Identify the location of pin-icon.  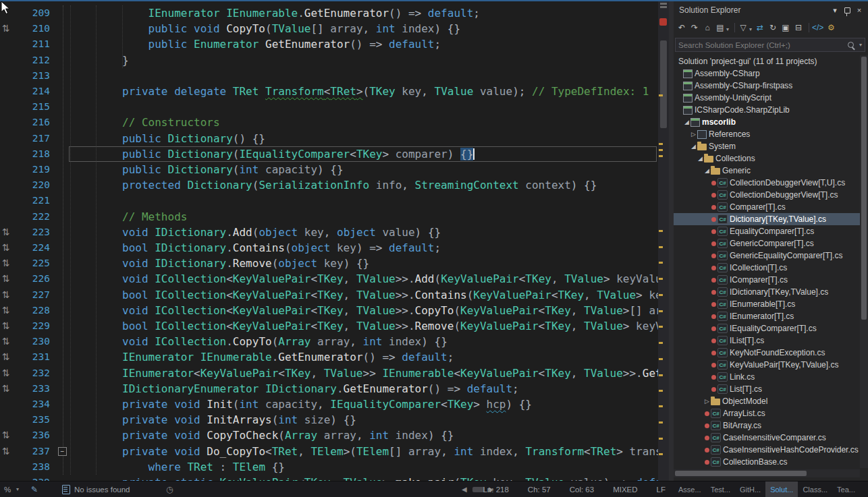
(847, 10).